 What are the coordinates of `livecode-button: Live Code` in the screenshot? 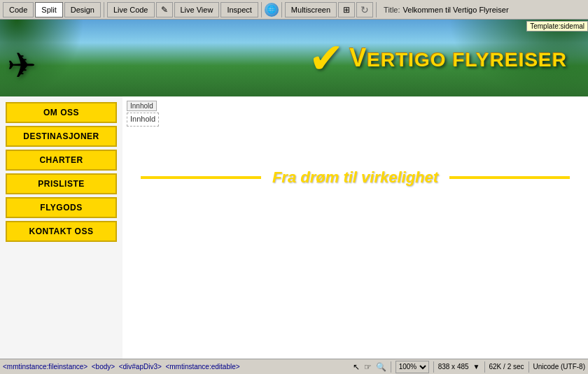 It's located at (131, 10).